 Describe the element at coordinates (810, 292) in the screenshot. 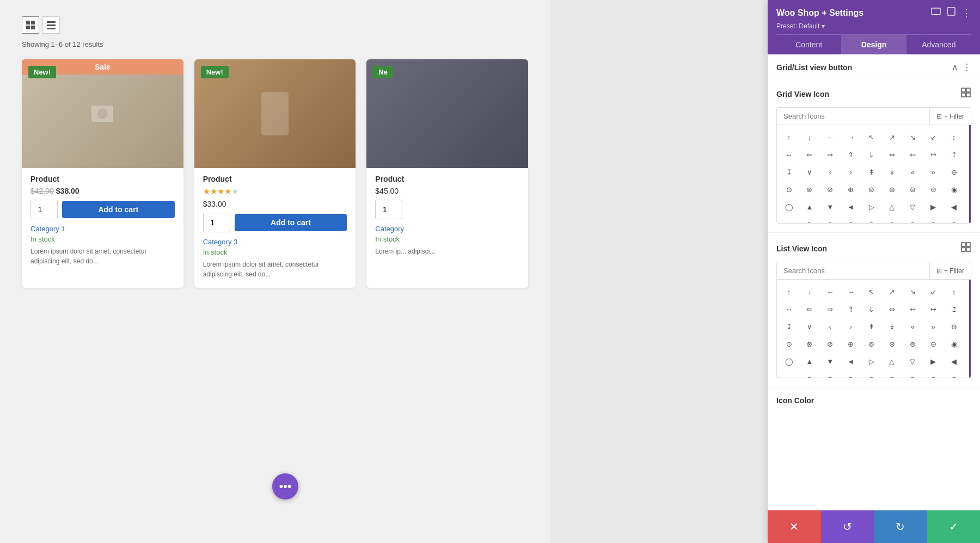

I see `icon-cell: ↓` at that location.